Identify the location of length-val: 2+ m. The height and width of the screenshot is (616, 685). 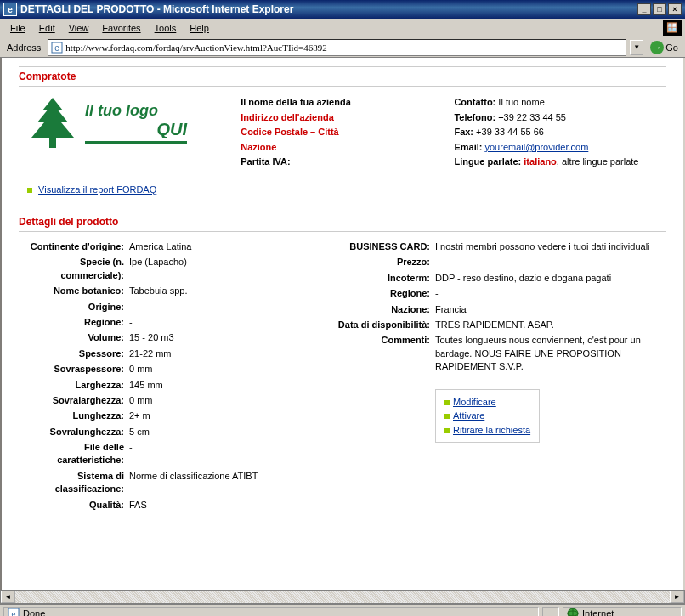
(223, 416).